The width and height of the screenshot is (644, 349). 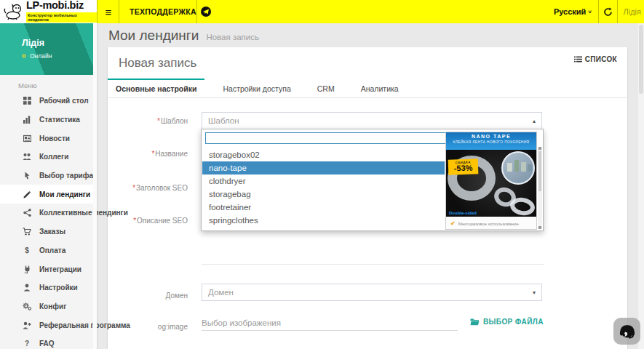 What do you see at coordinates (627, 332) in the screenshot?
I see `headset-icon` at bounding box center [627, 332].